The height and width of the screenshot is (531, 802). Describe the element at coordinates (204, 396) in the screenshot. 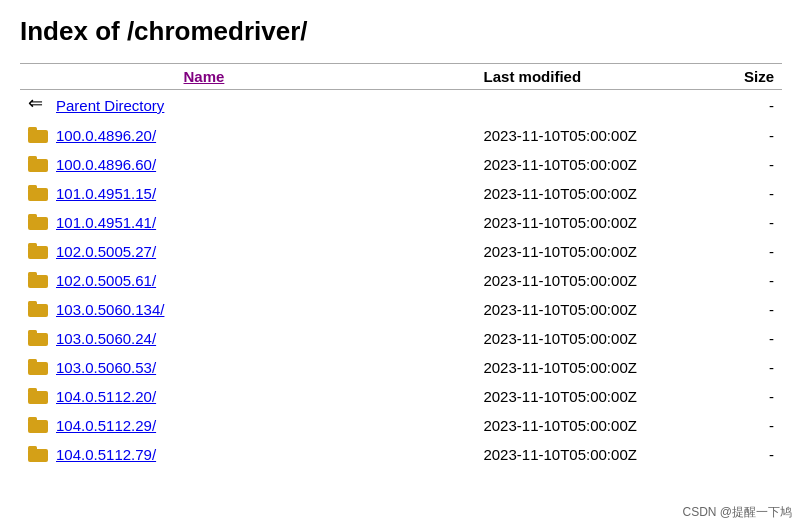

I see `file-name-cell: 104.0.5112.20/` at that location.